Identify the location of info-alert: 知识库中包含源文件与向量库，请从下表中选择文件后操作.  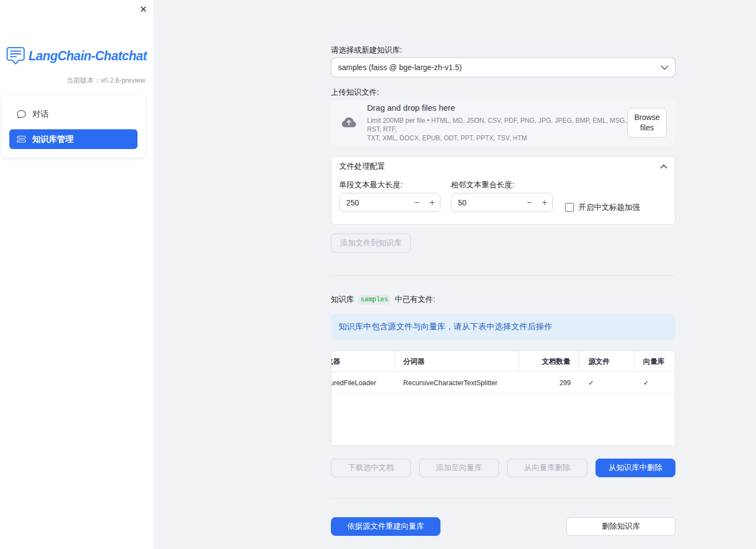
(503, 327).